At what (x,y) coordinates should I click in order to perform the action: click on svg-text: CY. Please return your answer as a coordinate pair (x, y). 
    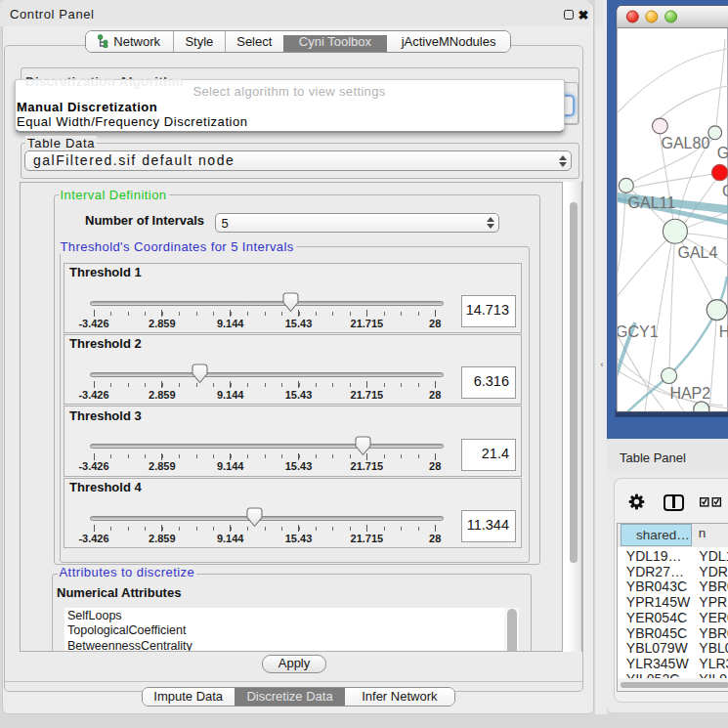
    Looking at the image, I should click on (725, 192).